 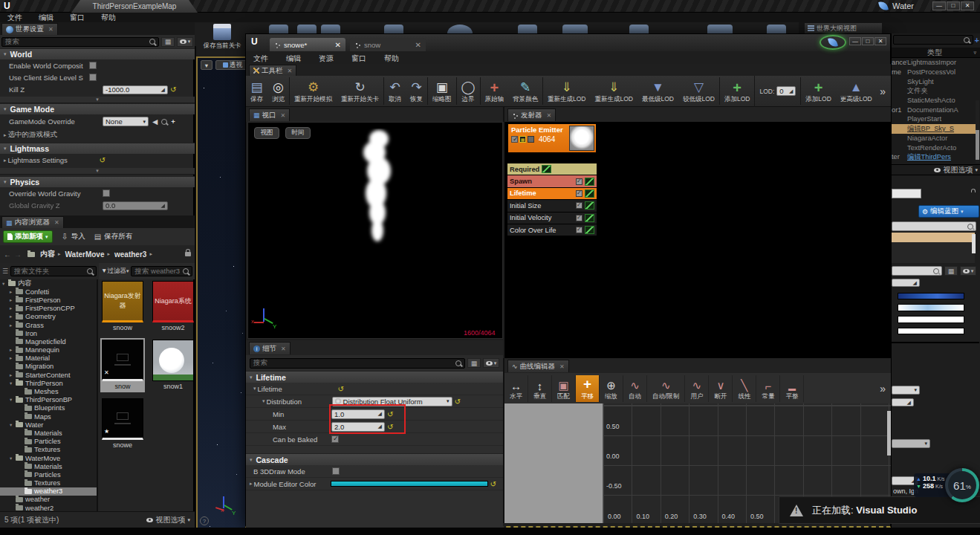 I want to click on outliner-row: 文件夹, so click(x=934, y=91).